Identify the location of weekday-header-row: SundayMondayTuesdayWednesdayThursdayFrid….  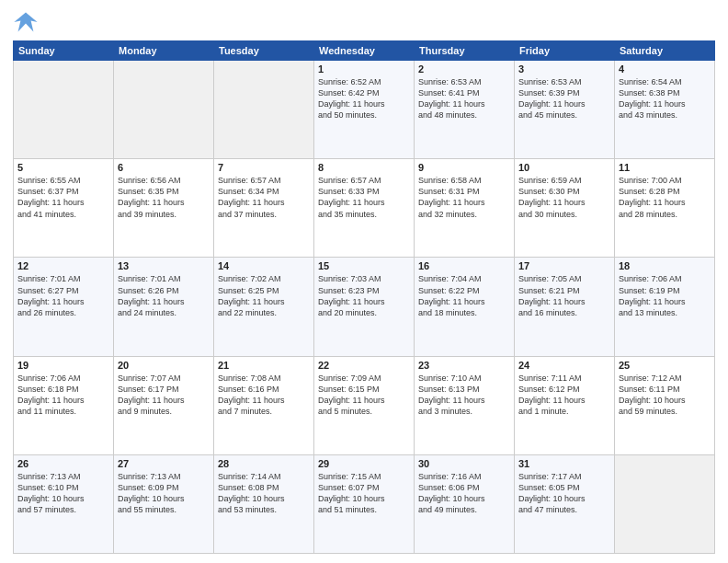
(364, 52).